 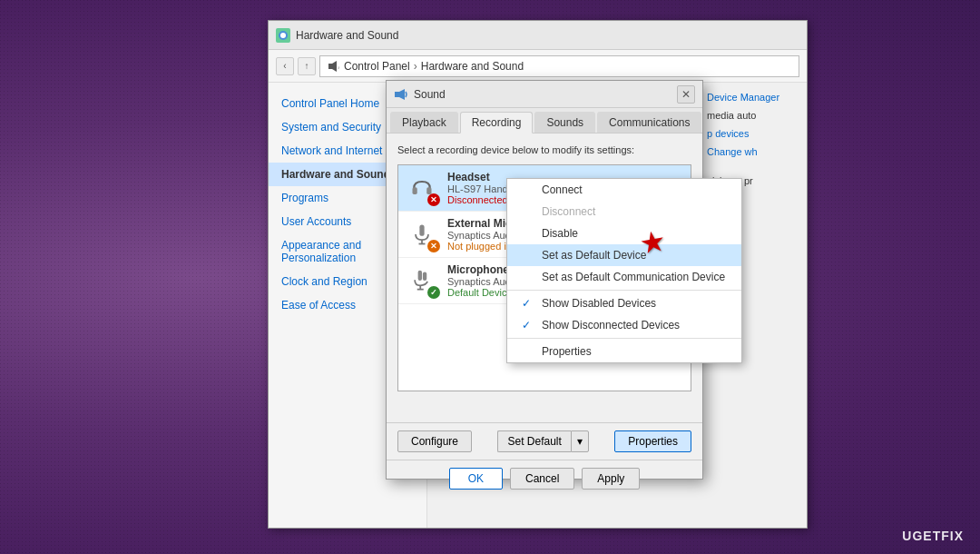 What do you see at coordinates (528, 303) in the screenshot?
I see `show-disabled-check: ✓` at bounding box center [528, 303].